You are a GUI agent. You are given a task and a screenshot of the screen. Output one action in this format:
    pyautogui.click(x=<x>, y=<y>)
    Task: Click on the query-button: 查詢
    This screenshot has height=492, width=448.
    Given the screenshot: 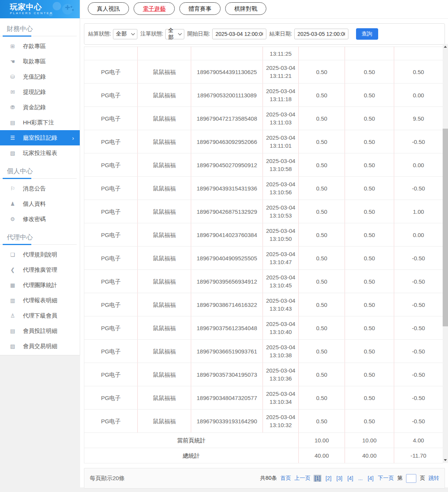 What is the action you would take?
    pyautogui.click(x=367, y=34)
    